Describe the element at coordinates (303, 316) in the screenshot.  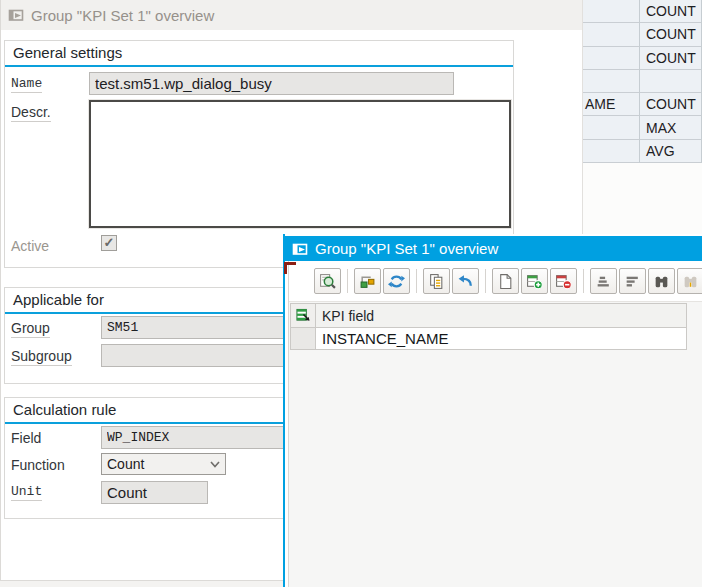
I see `select-all-button` at that location.